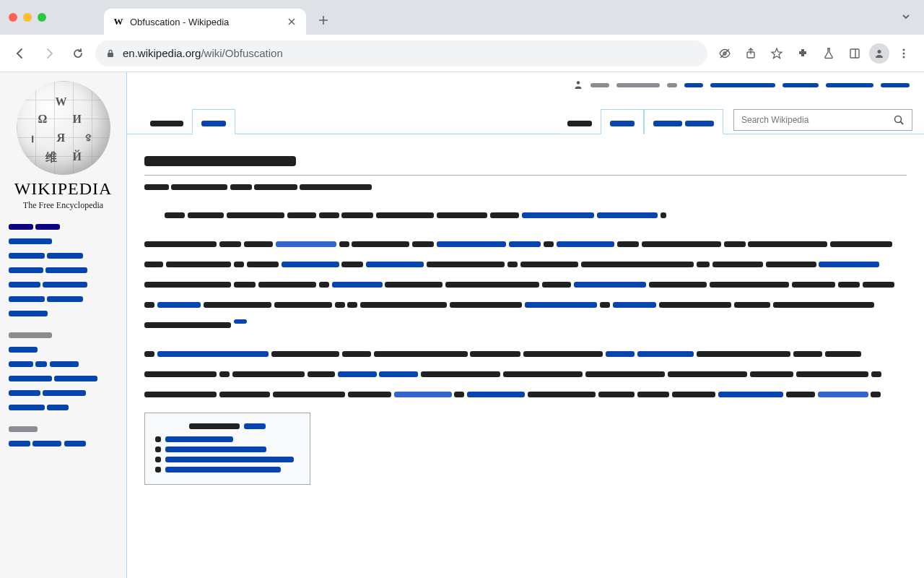 The image size is (924, 578). I want to click on share-icon, so click(751, 53).